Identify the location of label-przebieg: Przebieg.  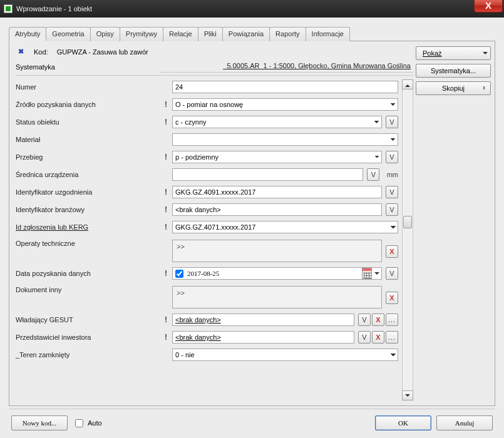
(88, 157).